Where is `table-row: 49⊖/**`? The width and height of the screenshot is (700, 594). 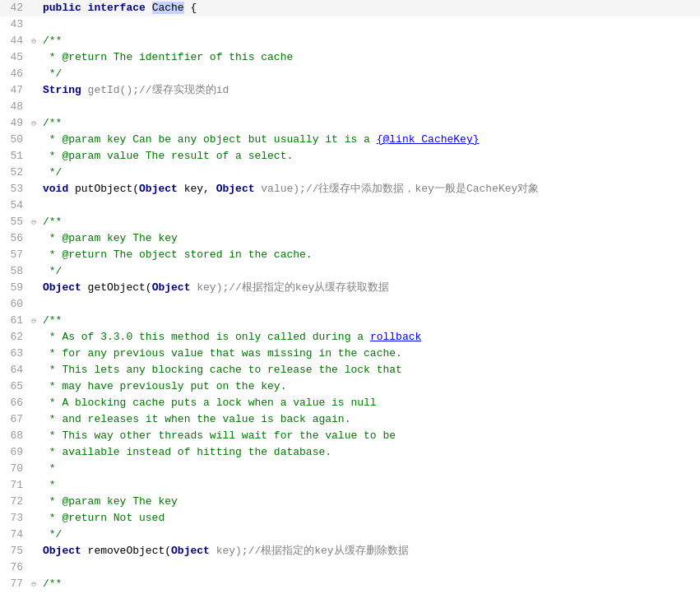 table-row: 49⊖/** is located at coordinates (350, 123).